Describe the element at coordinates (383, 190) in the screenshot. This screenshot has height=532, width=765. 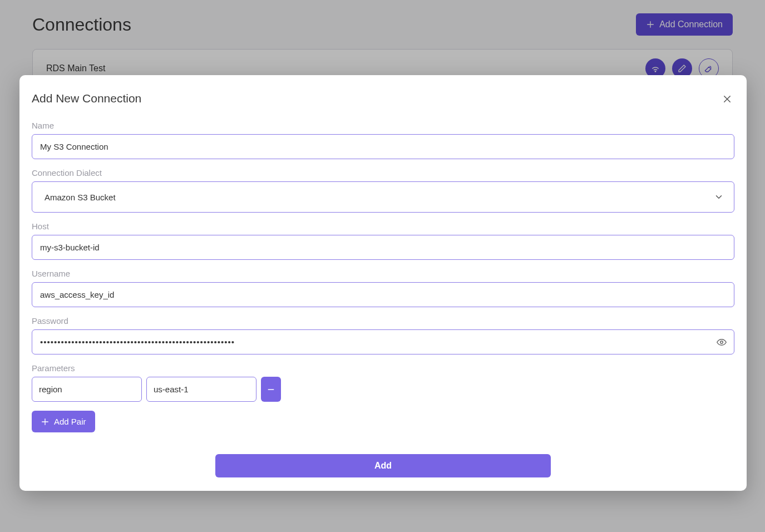
I see `field-dialect: Connection Dialect Amazon S3 Bucket` at that location.